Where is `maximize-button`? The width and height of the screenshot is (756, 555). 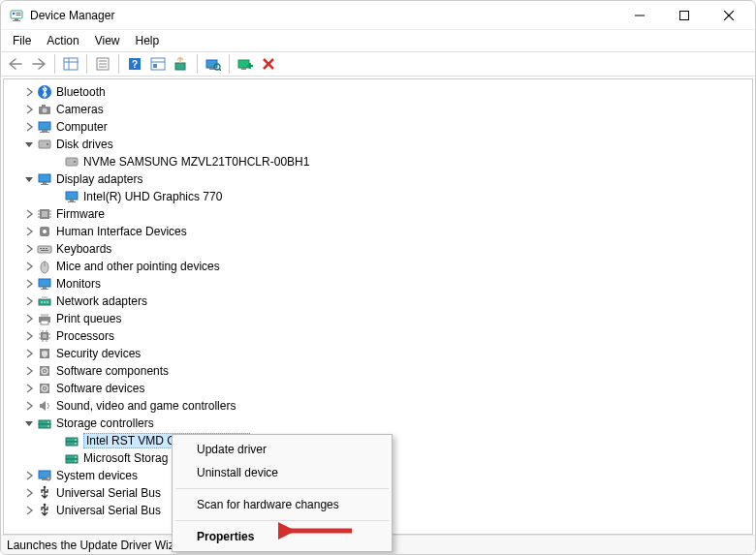
maximize-button is located at coordinates (684, 15).